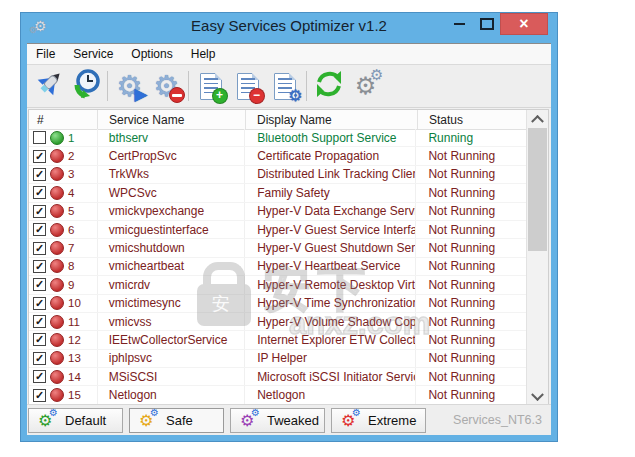  Describe the element at coordinates (166, 86) in the screenshot. I see `stop-service-button: ⚙` at that location.